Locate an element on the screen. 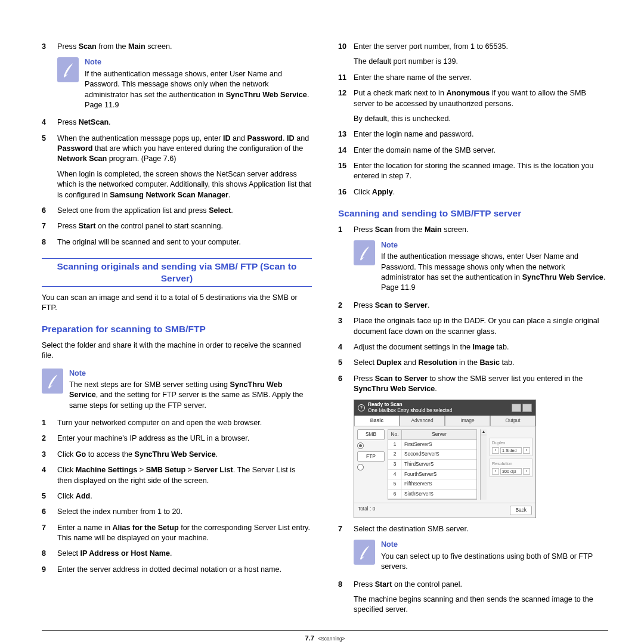  prep-10: 10Enter the server port number, from 1 t… is located at coordinates (473, 55).